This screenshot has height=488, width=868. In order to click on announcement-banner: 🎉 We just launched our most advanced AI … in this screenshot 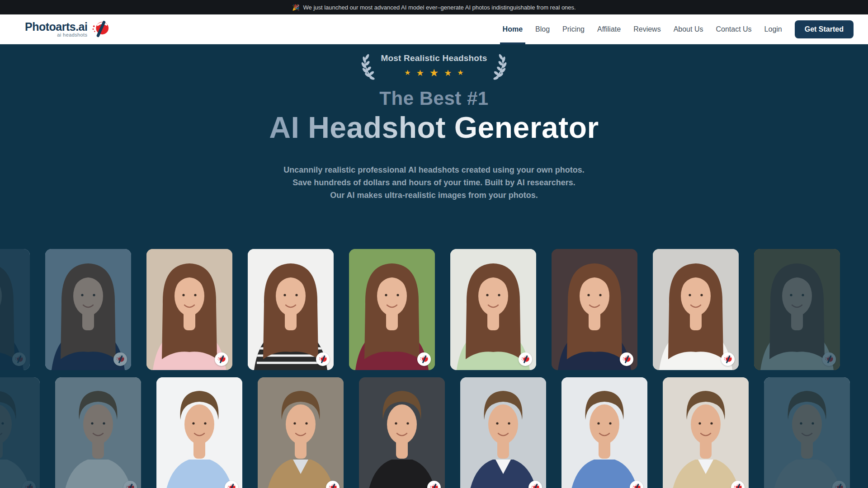, I will do `click(434, 7)`.